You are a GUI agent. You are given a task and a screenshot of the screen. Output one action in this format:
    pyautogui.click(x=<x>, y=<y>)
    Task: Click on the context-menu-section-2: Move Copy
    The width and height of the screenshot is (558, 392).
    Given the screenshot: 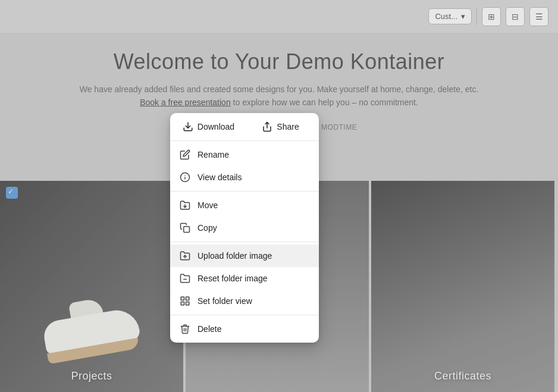 What is the action you would take?
    pyautogui.click(x=244, y=217)
    